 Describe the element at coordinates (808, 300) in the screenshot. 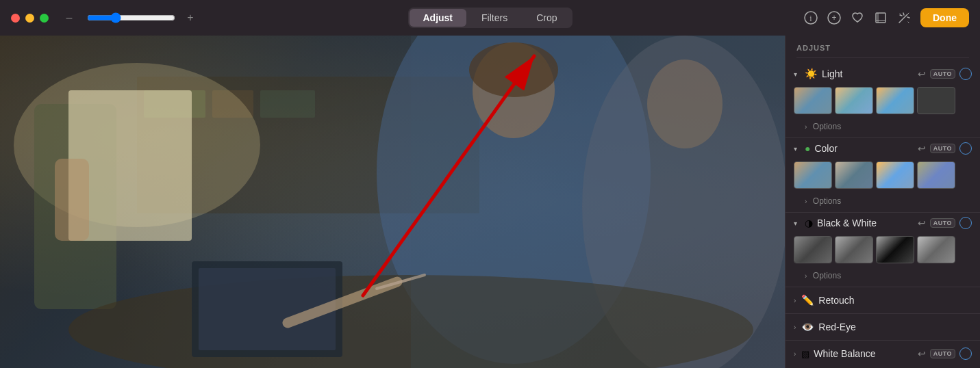

I see `retouch-pencil-icon: ✏️` at that location.